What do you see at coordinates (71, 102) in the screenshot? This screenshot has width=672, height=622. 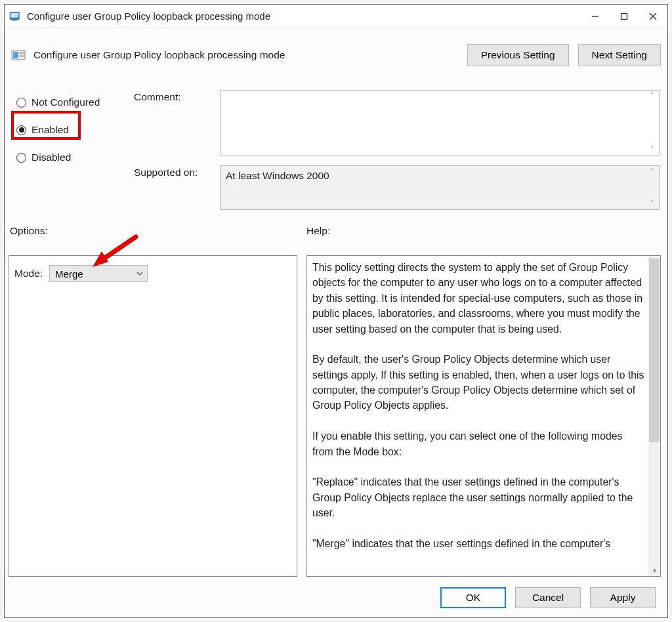 I see `radio-not-configured: Not Configured` at bounding box center [71, 102].